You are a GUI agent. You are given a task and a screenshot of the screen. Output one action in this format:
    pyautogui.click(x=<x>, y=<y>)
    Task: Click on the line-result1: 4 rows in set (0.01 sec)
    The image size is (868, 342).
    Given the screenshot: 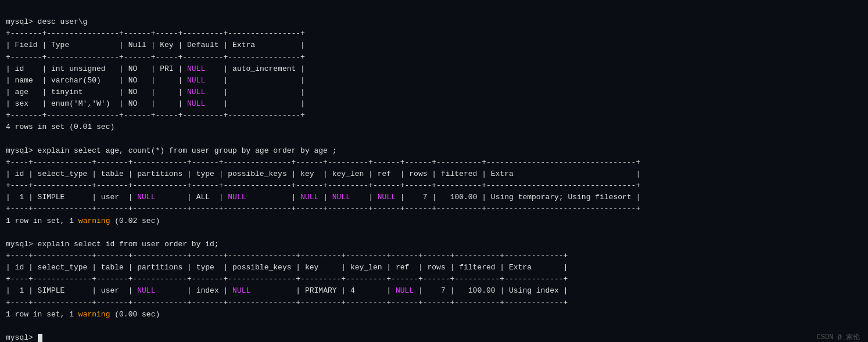 What is the action you would take?
    pyautogui.click(x=60, y=127)
    